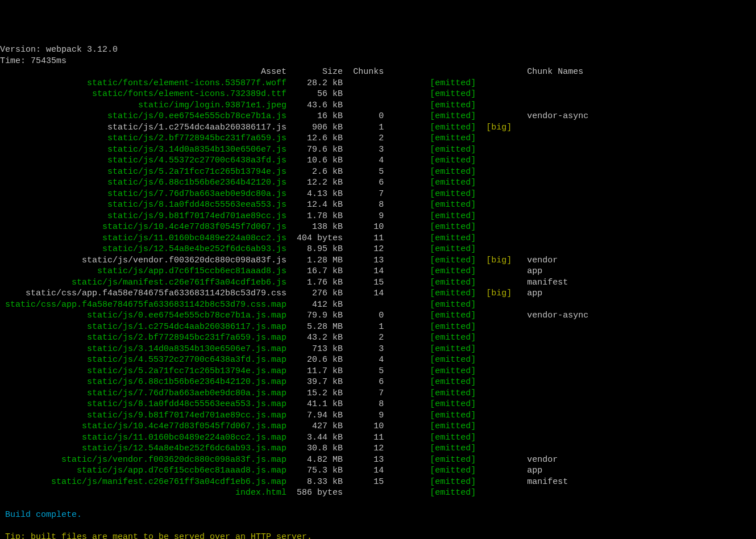 This screenshot has width=756, height=539. What do you see at coordinates (315, 437) in the screenshot?
I see `size-cell: 3.44 kB` at bounding box center [315, 437].